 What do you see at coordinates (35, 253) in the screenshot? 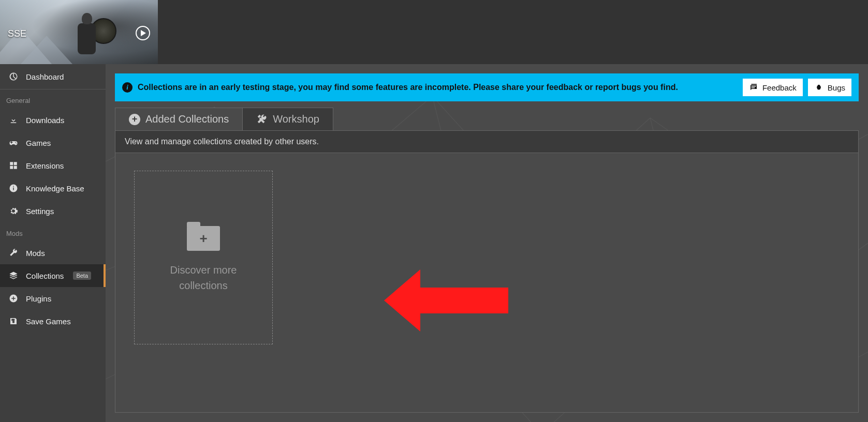
I see `sidebar-item-label: Mods` at bounding box center [35, 253].